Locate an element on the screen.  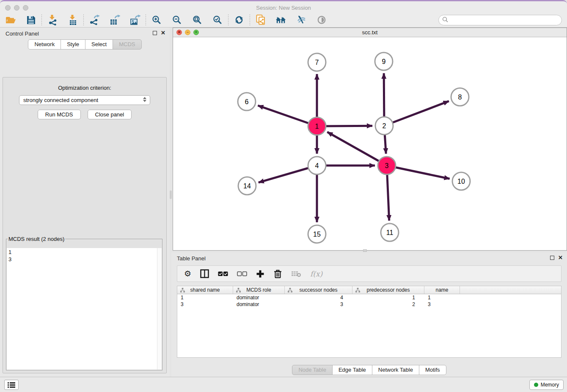
add-column-icon is located at coordinates (260, 274).